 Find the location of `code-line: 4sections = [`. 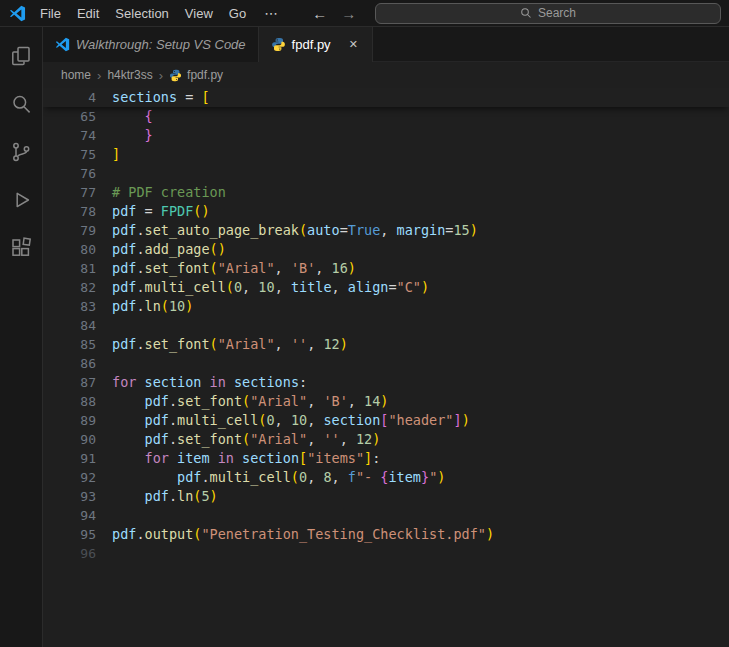

code-line: 4sections = [ is located at coordinates (386, 98).